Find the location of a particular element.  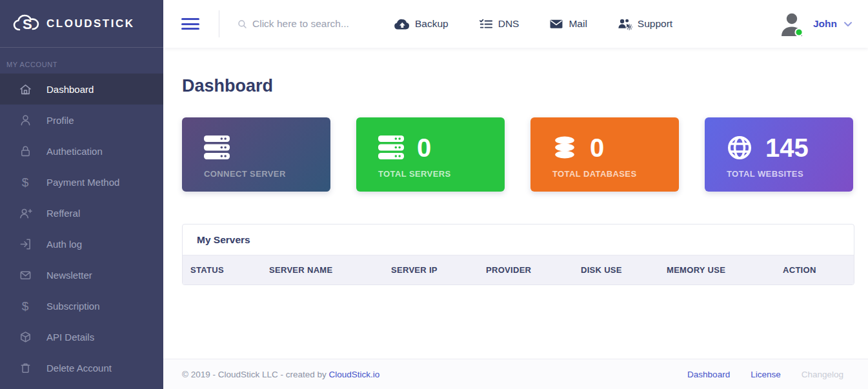

column-header-memory-use: MEMORY USE is located at coordinates (725, 270).